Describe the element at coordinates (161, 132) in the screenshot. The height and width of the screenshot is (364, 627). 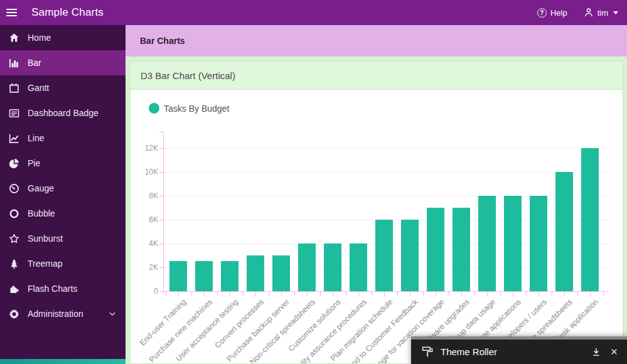
I see `y-axis-end-tick` at that location.